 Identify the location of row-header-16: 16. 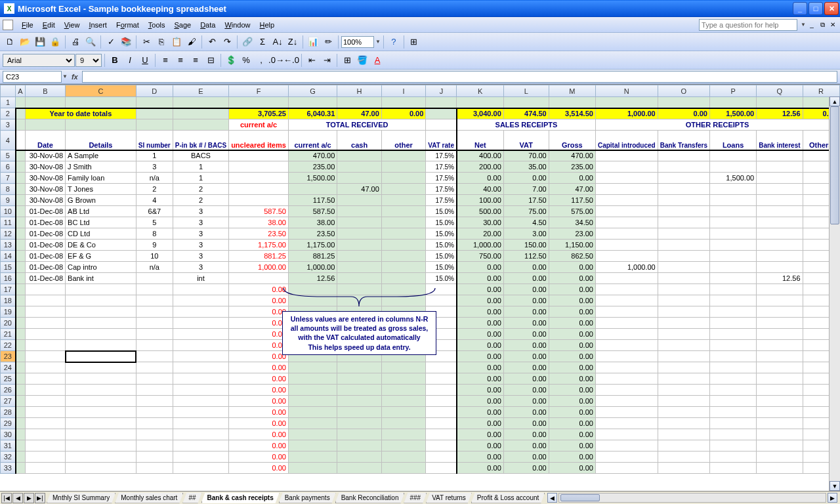
(8, 278).